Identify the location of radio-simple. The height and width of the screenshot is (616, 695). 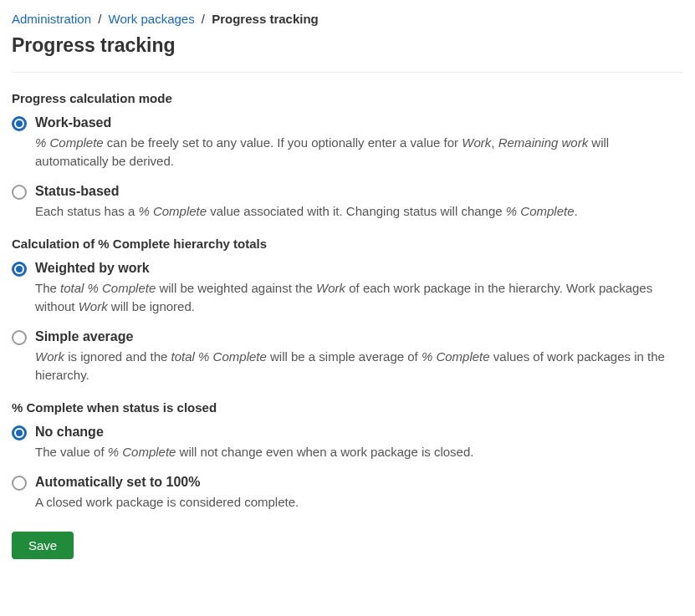
(19, 338).